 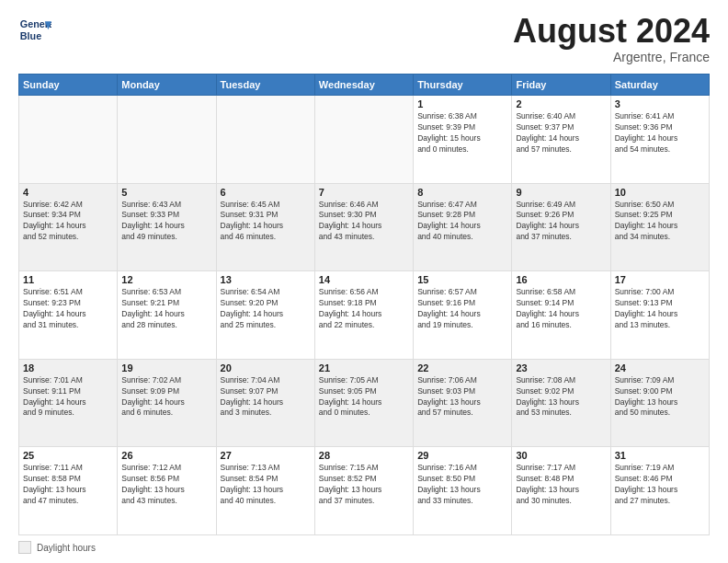 I want to click on day-number: 17, so click(x=660, y=280).